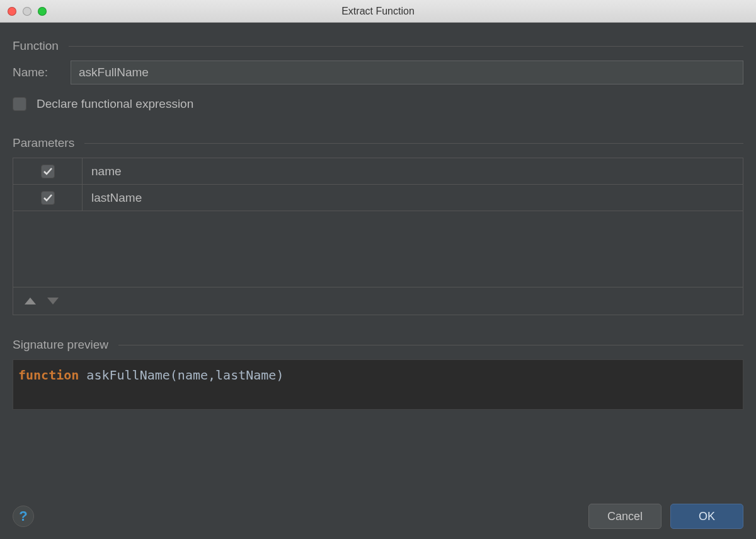 The height and width of the screenshot is (539, 756). Describe the element at coordinates (30, 301) in the screenshot. I see `move-up-icon` at that location.